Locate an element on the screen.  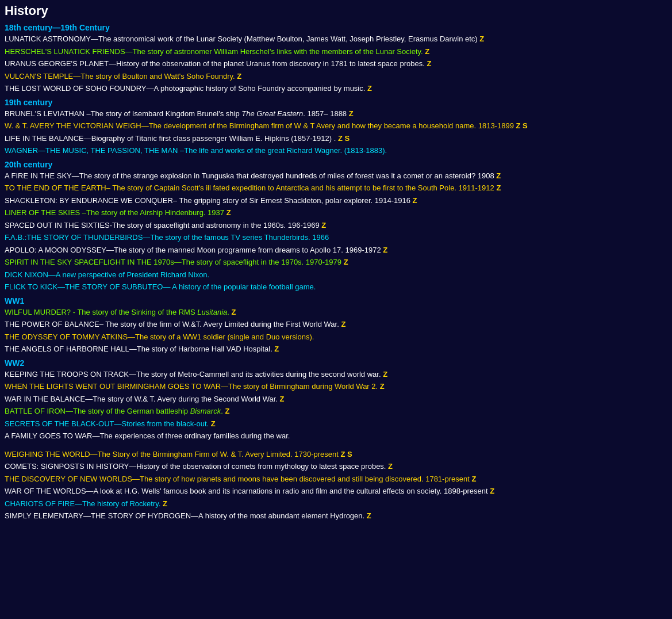
list-item: SECRETS OF THE BLACK-OUT—Stories from th… is located at coordinates (336, 424).